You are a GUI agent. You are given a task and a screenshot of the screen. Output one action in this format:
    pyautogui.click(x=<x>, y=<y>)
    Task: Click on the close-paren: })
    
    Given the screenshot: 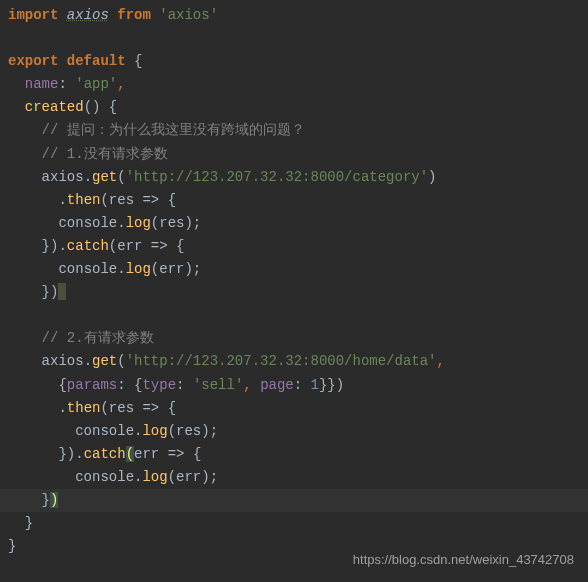 What is the action you would take?
    pyautogui.click(x=50, y=292)
    